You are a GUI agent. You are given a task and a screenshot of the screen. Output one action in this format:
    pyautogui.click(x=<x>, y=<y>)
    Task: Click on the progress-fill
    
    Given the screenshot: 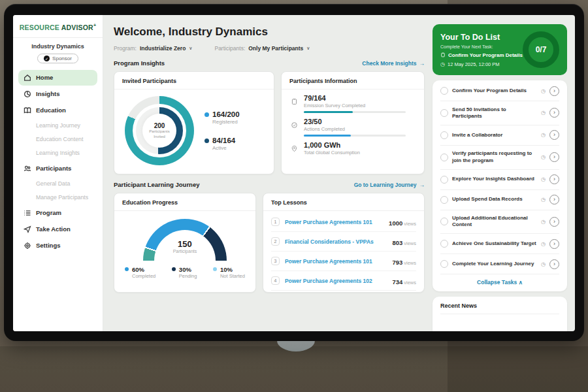 What is the action you would take?
    pyautogui.click(x=327, y=136)
    